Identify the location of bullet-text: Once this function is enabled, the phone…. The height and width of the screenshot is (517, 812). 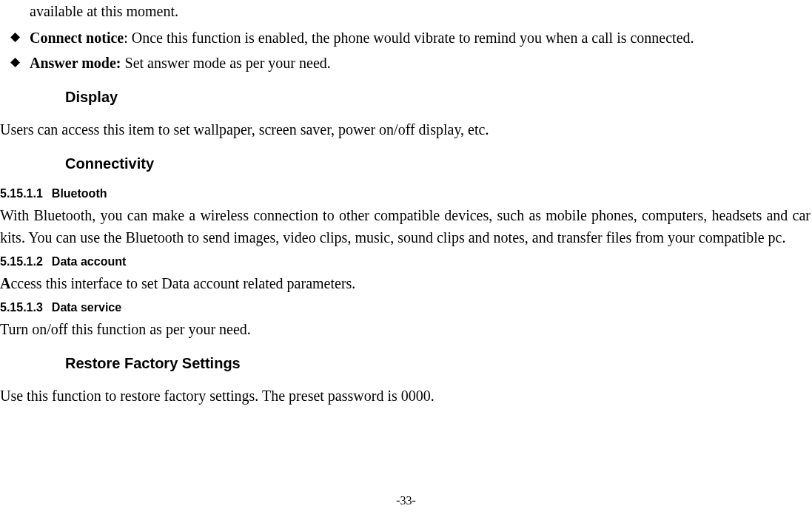
(413, 38).